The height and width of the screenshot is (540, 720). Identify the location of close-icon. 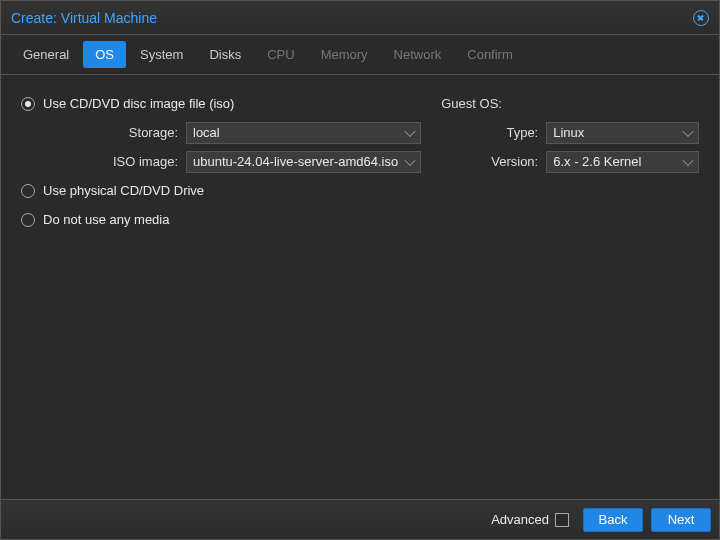
(701, 18).